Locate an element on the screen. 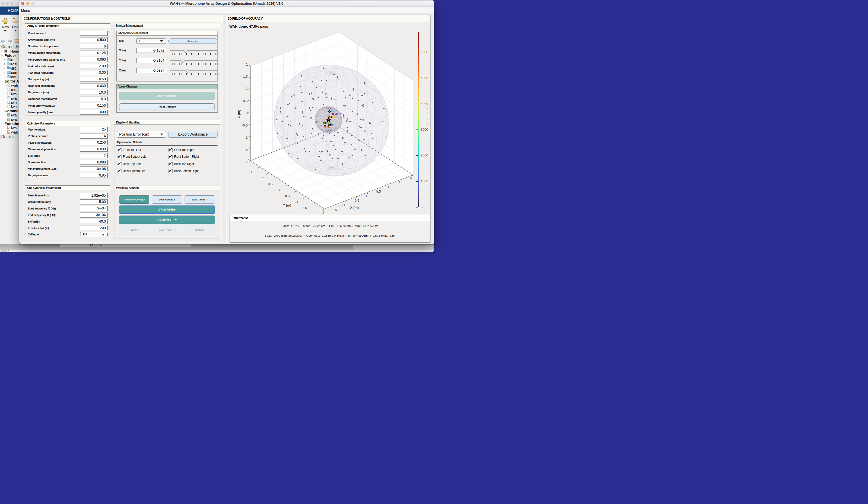  svg-text: M1 is located at coordinates (333, 125).